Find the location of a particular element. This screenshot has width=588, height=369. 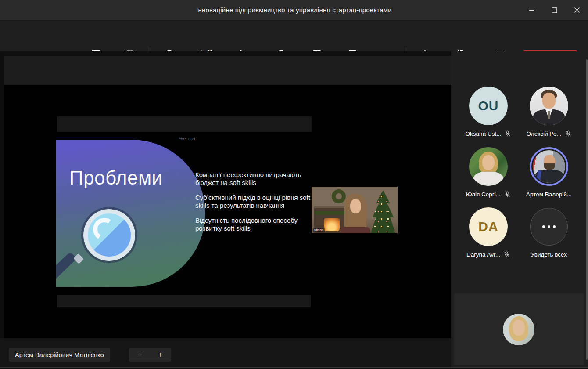

magnifier-ferrule is located at coordinates (79, 259).